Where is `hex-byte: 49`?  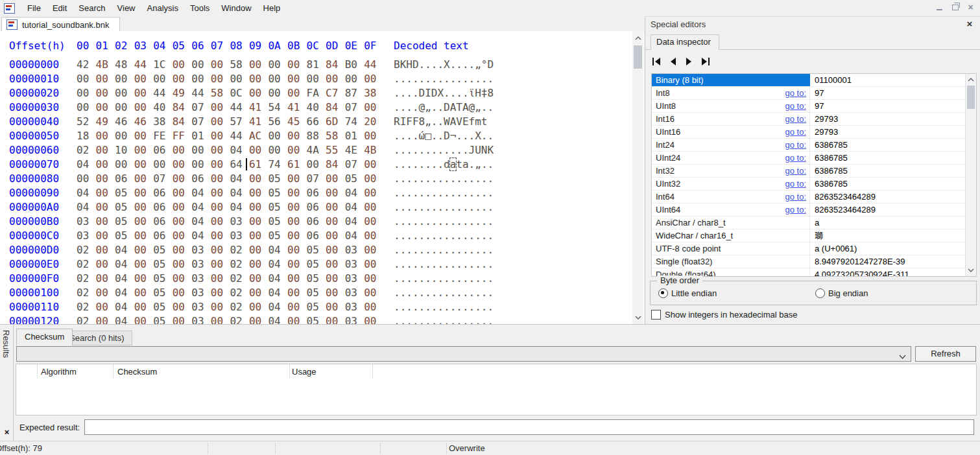 hex-byte: 49 is located at coordinates (182, 93).